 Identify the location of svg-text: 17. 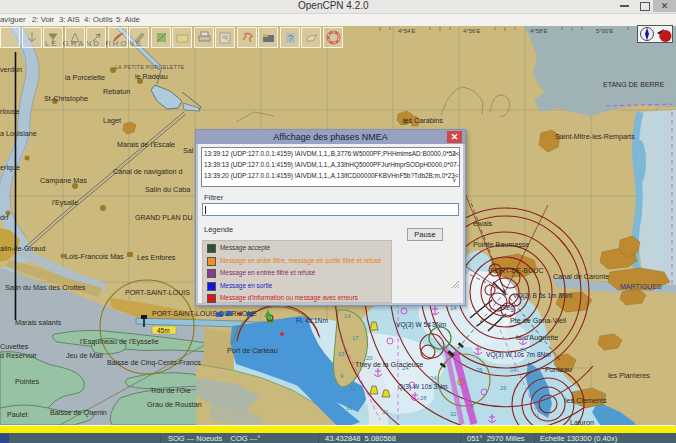
(356, 338).